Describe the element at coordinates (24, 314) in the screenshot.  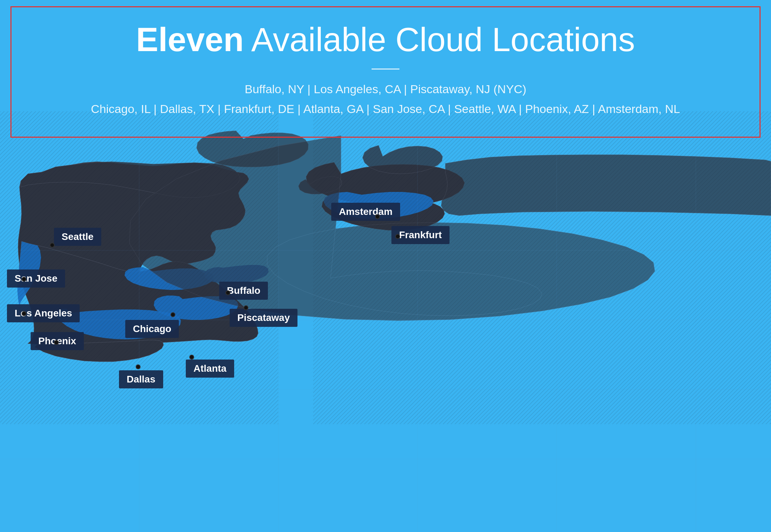
I see `los-angeles-dot` at that location.